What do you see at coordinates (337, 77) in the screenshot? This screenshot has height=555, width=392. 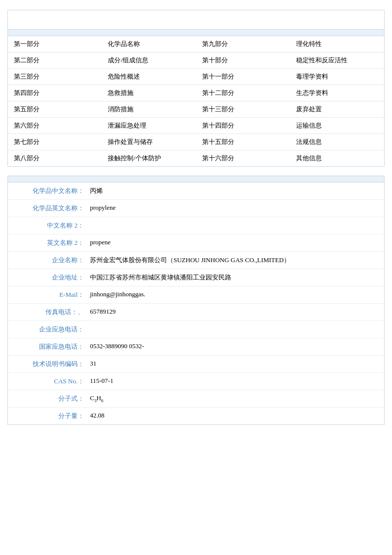 I see `toc-part-name: 毒理学资料` at bounding box center [337, 77].